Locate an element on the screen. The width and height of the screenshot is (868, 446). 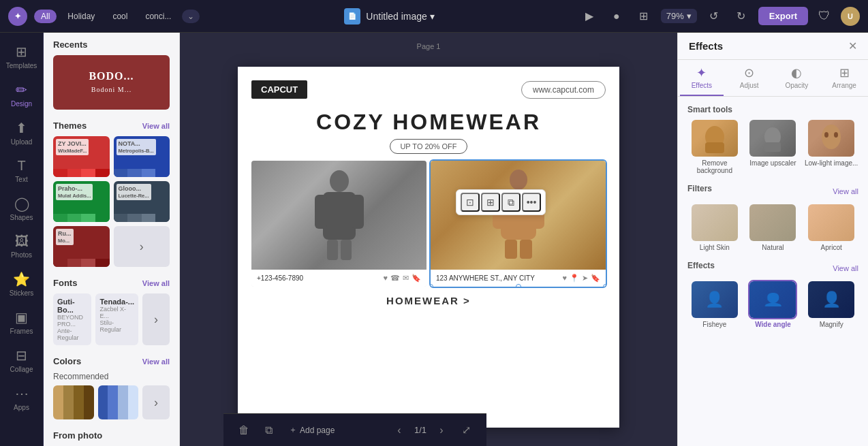
filter-natural: Natural is located at coordinates (773, 227).